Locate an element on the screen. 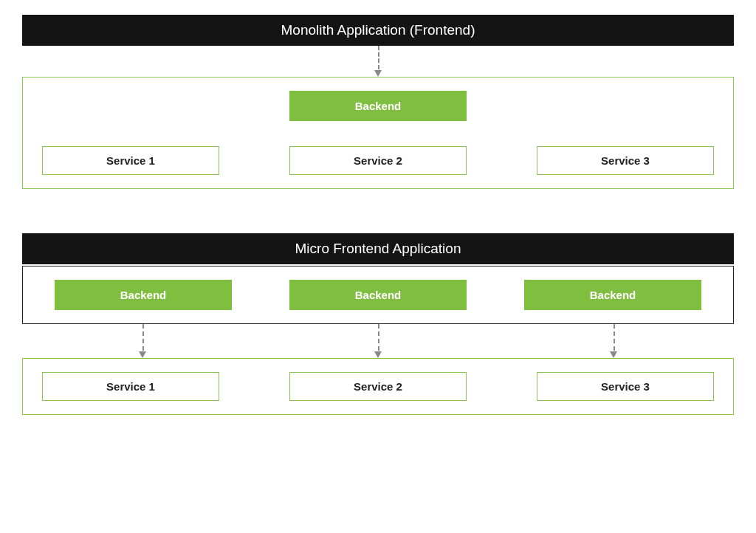 The height and width of the screenshot is (533, 756). monolith-backend-box: Backend is located at coordinates (378, 106).